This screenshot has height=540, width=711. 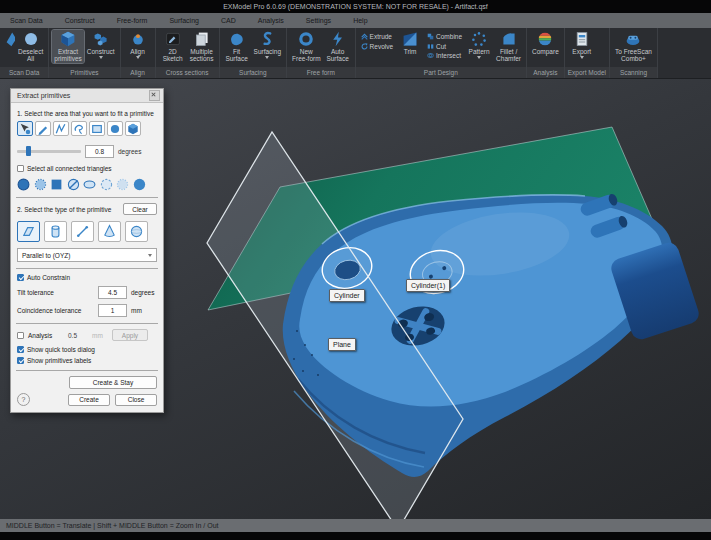 What do you see at coordinates (84, 53) in the screenshot?
I see `ribbon-group-primitives: Extract primitivesConstructPrimitives` at bounding box center [84, 53].